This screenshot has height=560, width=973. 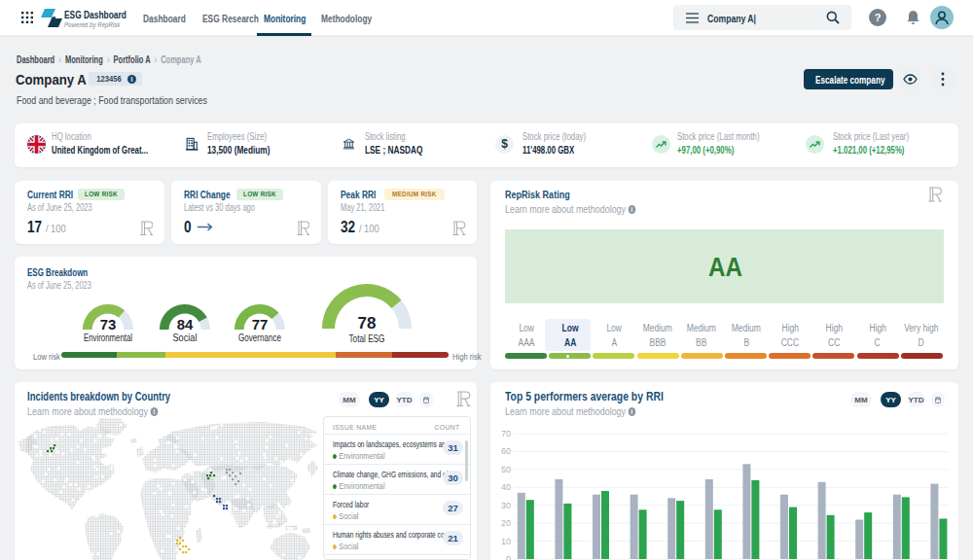 What do you see at coordinates (506, 451) in the screenshot?
I see `svg-text: 60` at bounding box center [506, 451].